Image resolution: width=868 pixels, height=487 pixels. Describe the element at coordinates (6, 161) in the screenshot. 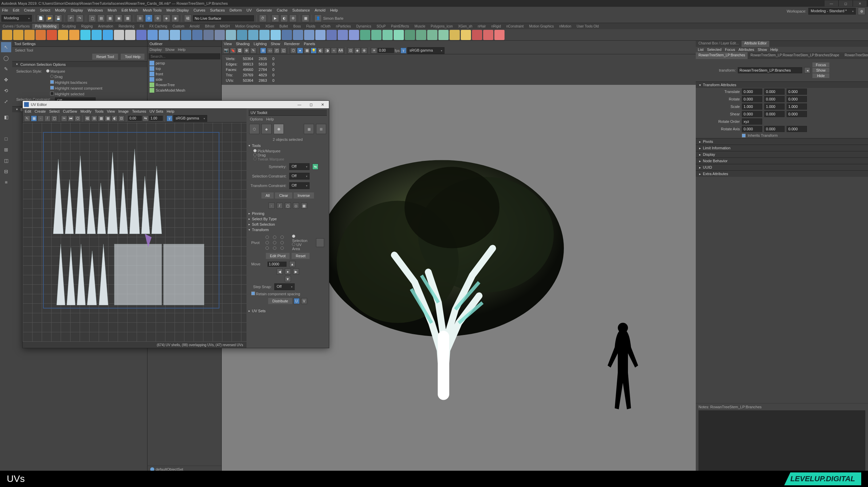

I see `two-pane-side-icon: ◫` at that location.